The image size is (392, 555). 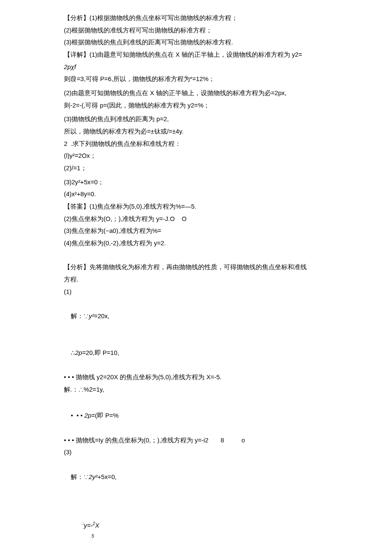 What do you see at coordinates (94, 524) in the screenshot?
I see `text: 2` at bounding box center [94, 524].